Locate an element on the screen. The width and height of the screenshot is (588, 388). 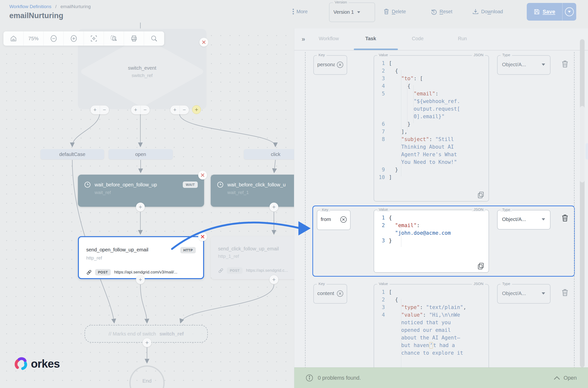
end-switch-ref: switch_ref is located at coordinates (172, 334).